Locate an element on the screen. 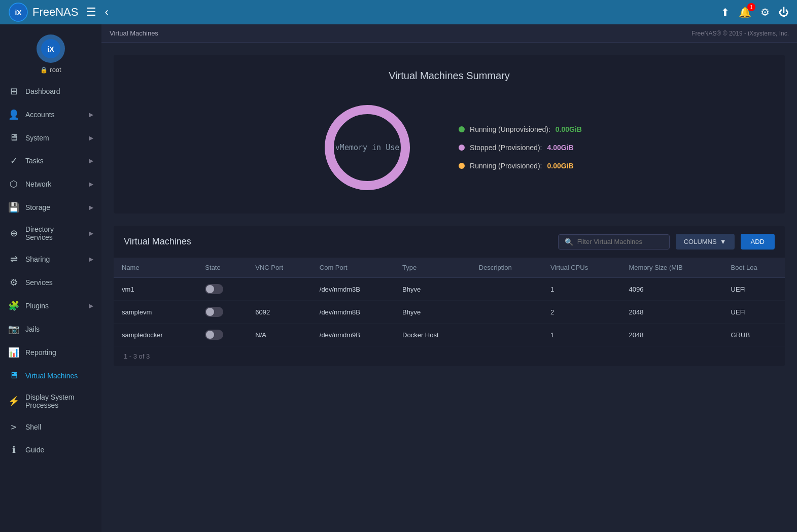 Image resolution: width=797 pixels, height=532 pixels. plugins-arrow: ▶ is located at coordinates (91, 306).